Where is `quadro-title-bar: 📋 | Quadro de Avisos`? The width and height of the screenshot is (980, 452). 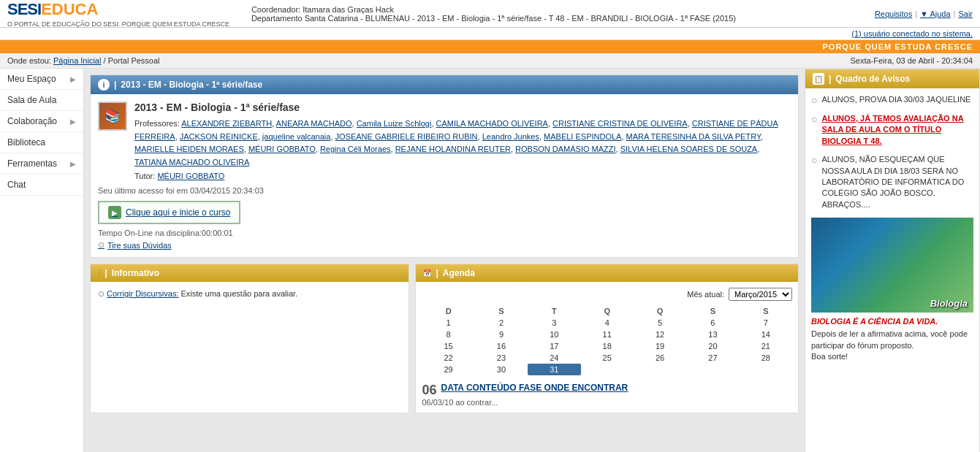
quadro-title-bar: 📋 | Quadro de Avisos is located at coordinates (892, 79).